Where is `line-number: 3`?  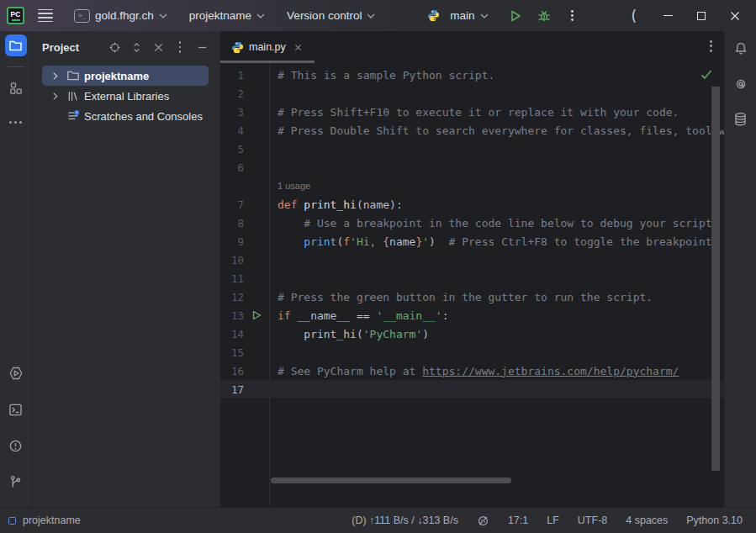
line-number: 3 is located at coordinates (232, 113).